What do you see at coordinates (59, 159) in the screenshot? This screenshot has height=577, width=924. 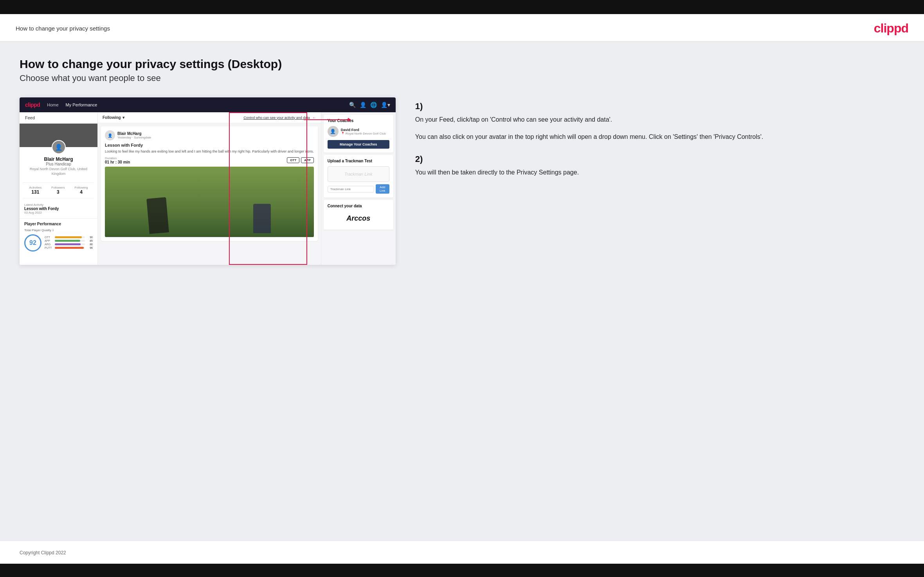 I see `profile-name: Blair McHarg` at bounding box center [59, 159].